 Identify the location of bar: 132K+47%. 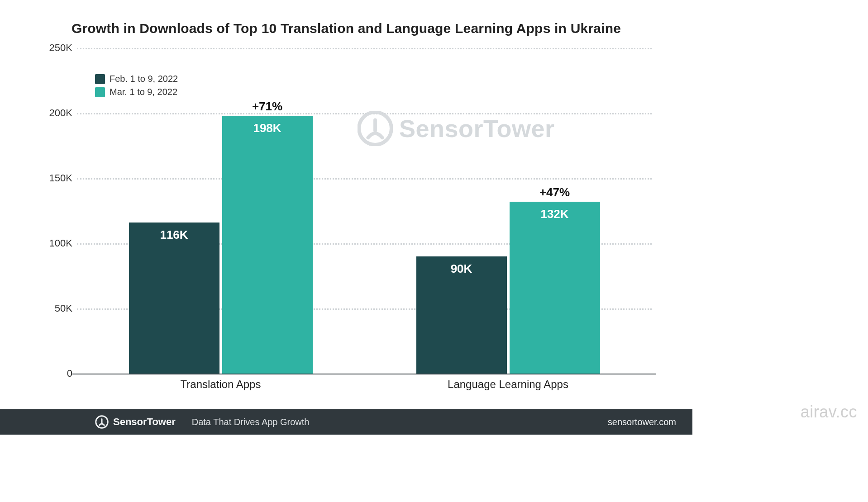
(555, 288).